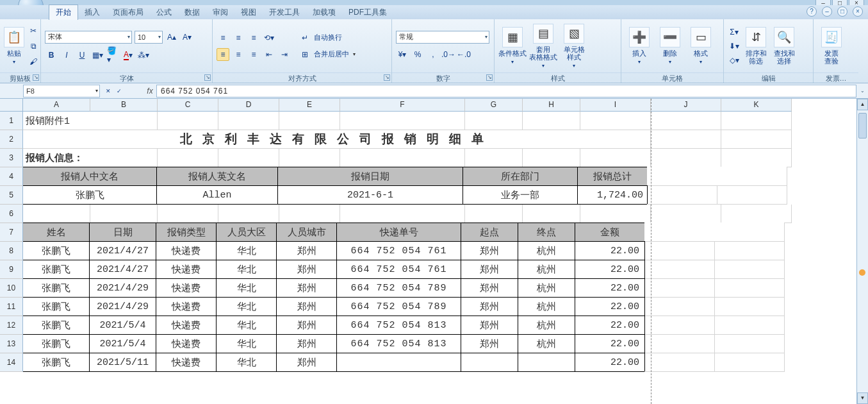 The image size is (868, 404). I want to click on formula-bar: 664 752 054 761, so click(506, 91).